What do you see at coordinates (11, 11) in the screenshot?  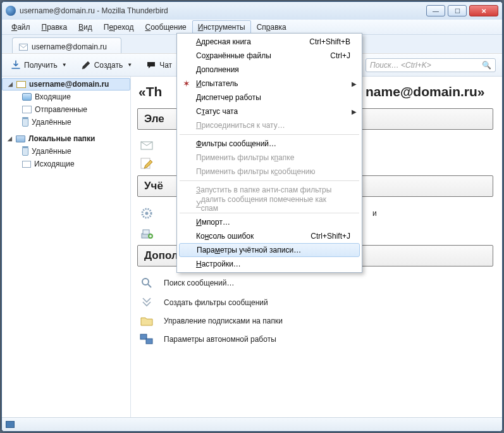 I see `app-icon` at bounding box center [11, 11].